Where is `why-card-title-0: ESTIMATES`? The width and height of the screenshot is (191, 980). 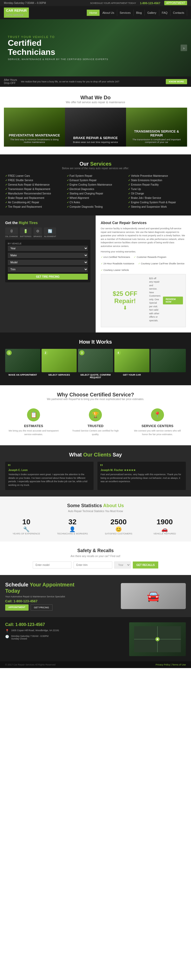
why-card-title-0: ESTIMATES is located at coordinates (33, 426).